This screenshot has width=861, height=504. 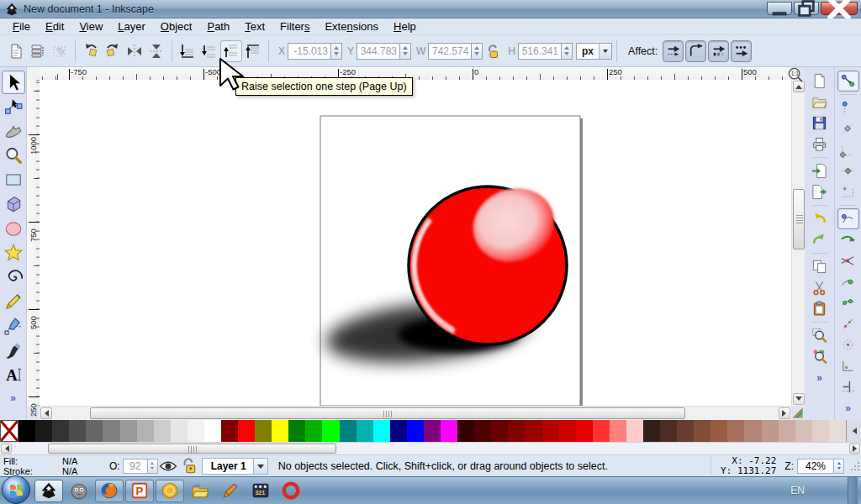 I want to click on snap-bbox-edge-midpoints-button, so click(x=848, y=171).